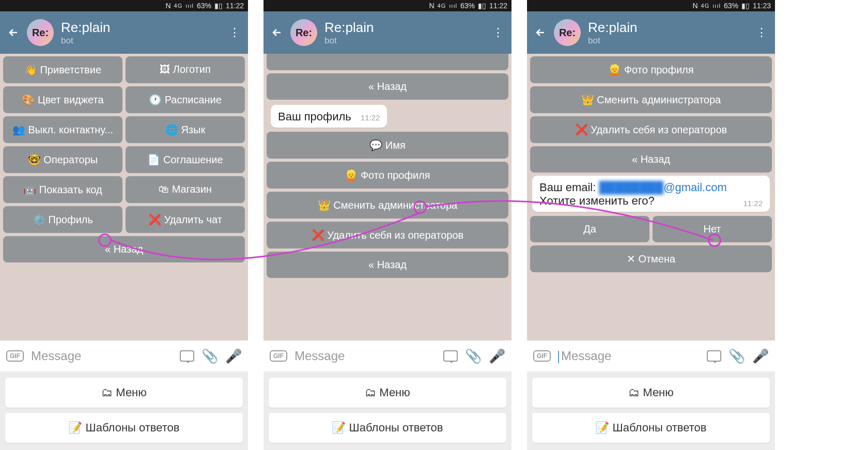 The height and width of the screenshot is (450, 868). Describe the element at coordinates (651, 194) in the screenshot. I see `message-bubble-email: Ваш email: ████████@gmail.com Хотите изм…` at that location.